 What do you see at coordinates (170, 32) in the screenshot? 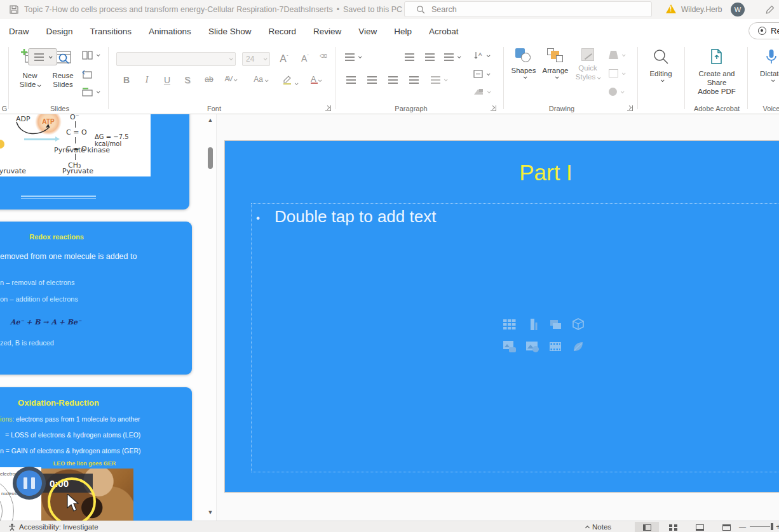
I see `tab-animations: Animations` at bounding box center [170, 32].